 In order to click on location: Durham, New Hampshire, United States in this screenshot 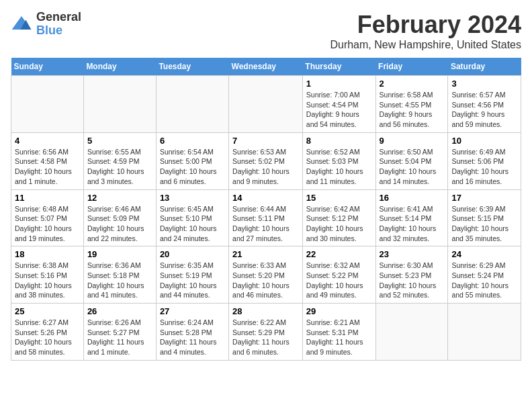, I will do `click(426, 45)`.